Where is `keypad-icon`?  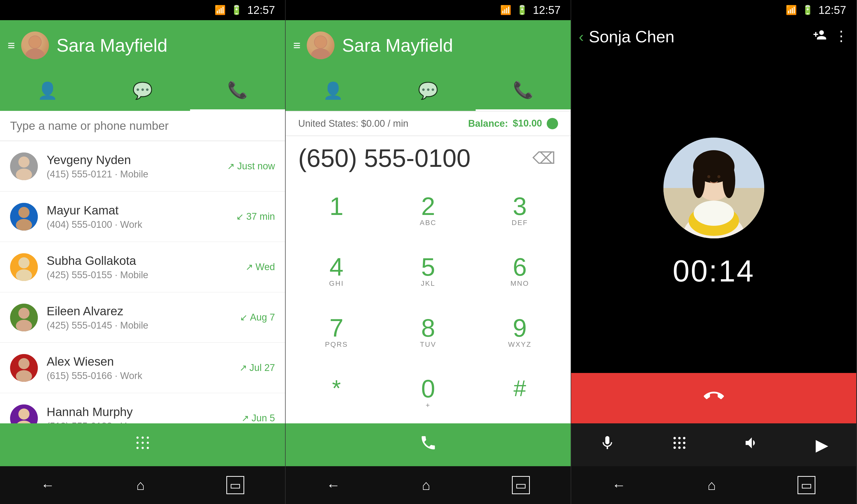 keypad-icon is located at coordinates (679, 445).